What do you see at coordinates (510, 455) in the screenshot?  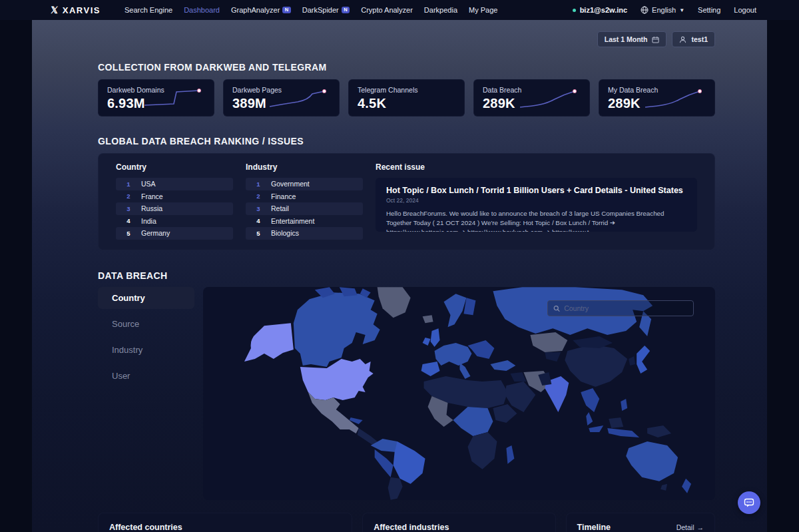 I see `map-madagascar` at bounding box center [510, 455].